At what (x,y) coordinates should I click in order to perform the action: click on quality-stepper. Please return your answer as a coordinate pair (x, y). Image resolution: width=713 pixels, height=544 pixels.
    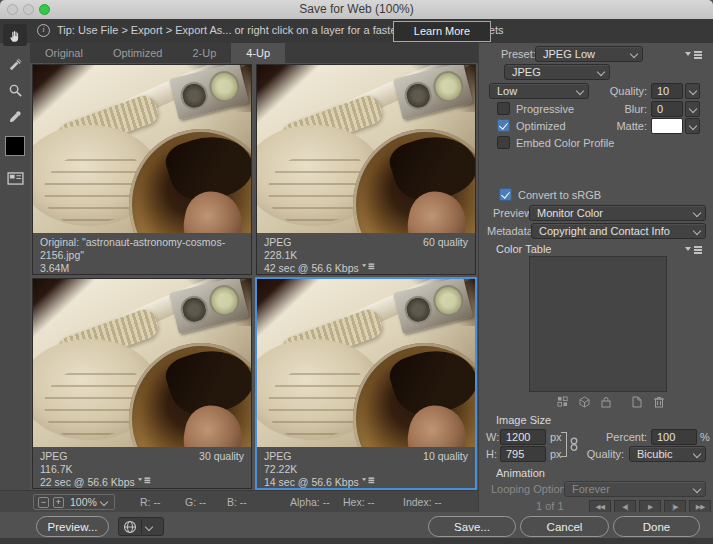
    Looking at the image, I should click on (692, 91).